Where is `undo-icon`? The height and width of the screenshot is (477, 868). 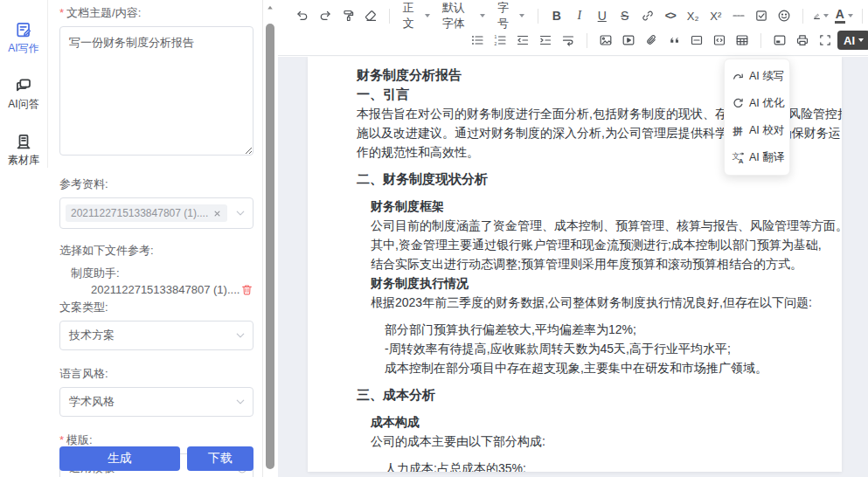 undo-icon is located at coordinates (302, 16).